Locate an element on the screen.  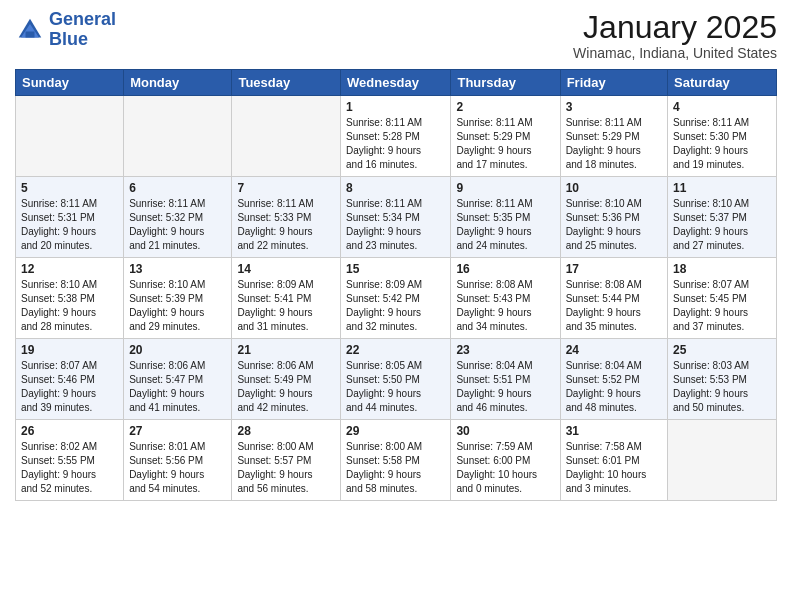
day-info: Sunrise: 8:11 AM Sunset: 5:32 PM Dayligh… is located at coordinates (178, 225).